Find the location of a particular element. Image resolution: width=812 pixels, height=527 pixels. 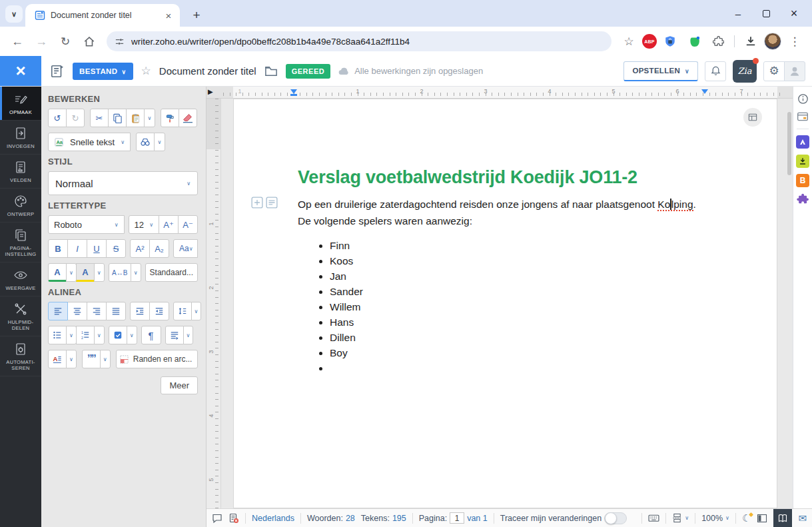

adobe-acrobat-extension-icon is located at coordinates (803, 142).